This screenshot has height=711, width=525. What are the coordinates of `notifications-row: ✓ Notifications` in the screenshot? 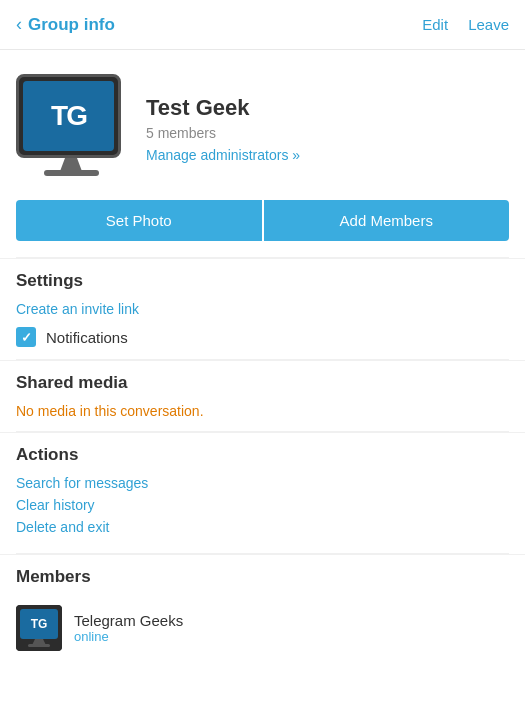 It's located at (262, 337).